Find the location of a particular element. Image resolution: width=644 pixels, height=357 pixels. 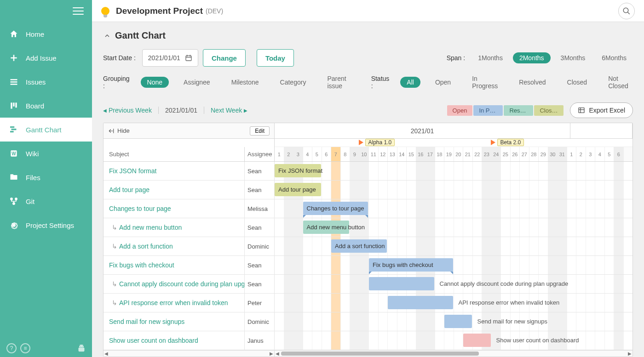

status-closed: Closed is located at coordinates (577, 82).